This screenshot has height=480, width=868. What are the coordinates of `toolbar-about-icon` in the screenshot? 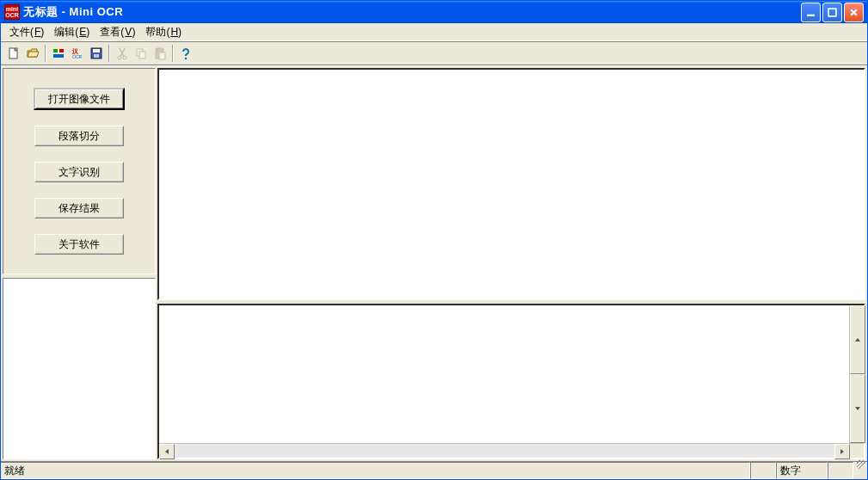 It's located at (186, 53).